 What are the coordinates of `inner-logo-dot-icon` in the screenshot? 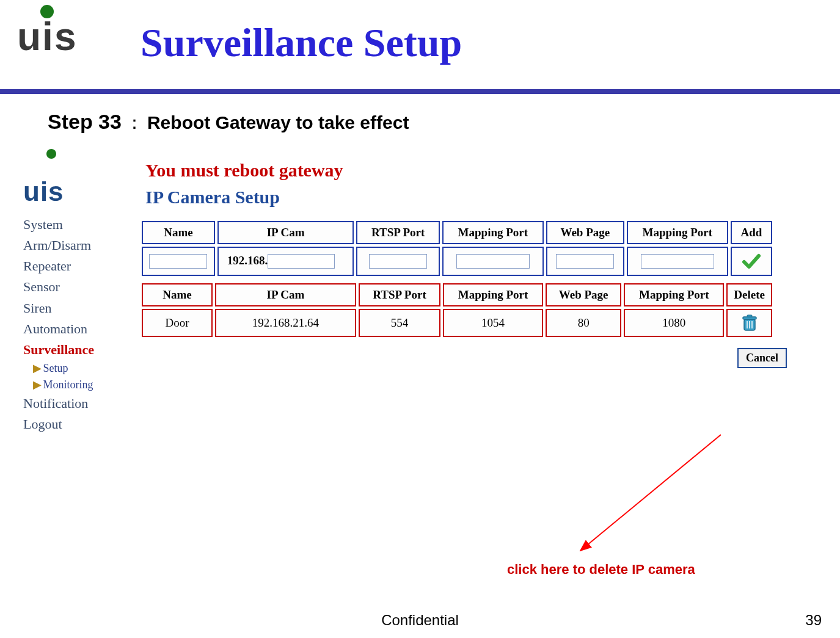 It's located at (51, 154).